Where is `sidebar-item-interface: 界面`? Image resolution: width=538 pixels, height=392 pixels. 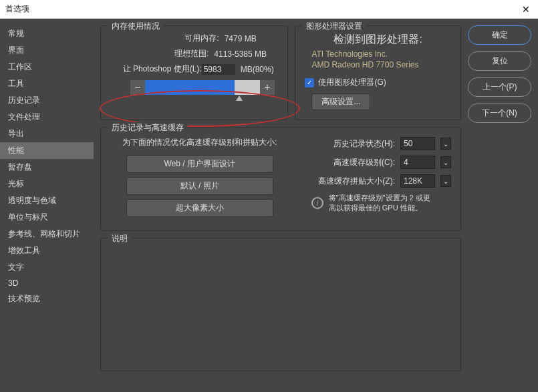 sidebar-item-interface: 界面 is located at coordinates (47, 51).